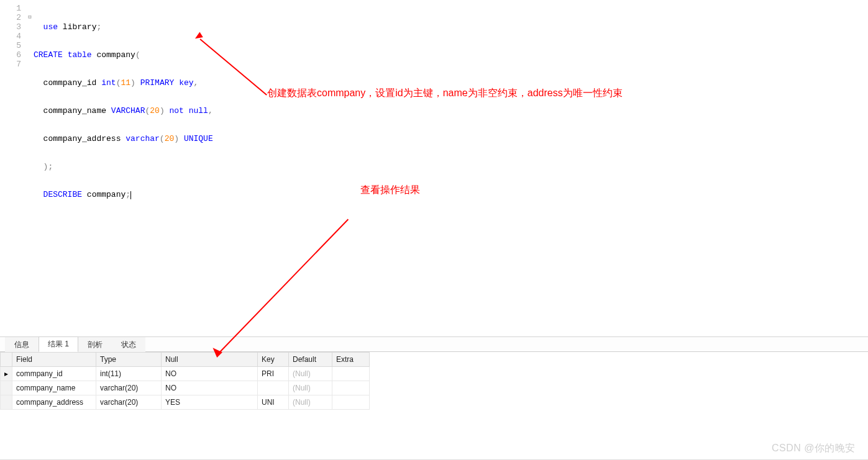 This screenshot has width=868, height=460. What do you see at coordinates (185, 389) in the screenshot?
I see `table-row: commpany_name varchar(20) NO (Null)` at bounding box center [185, 389].